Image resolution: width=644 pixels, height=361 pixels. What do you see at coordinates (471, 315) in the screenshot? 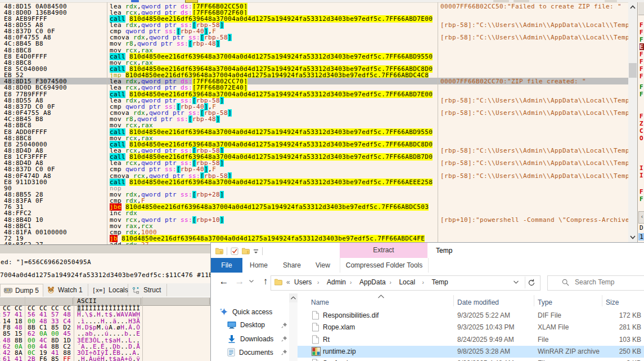
I see `file-row-responsibilities-dif: Responsibilities.dif9/3/2025 5:22 AMDIF …` at bounding box center [471, 315].